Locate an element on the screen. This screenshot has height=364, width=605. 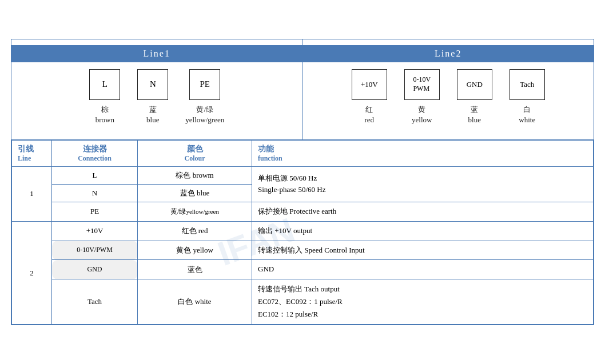
function-10V: 输出 +10V output is located at coordinates (423, 231).